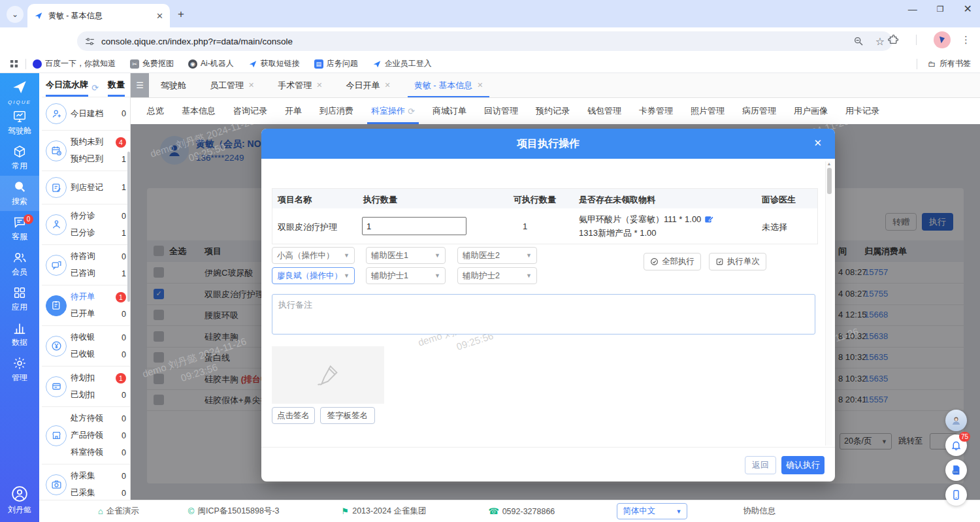 The height and width of the screenshot is (522, 980). What do you see at coordinates (803, 465) in the screenshot?
I see `confirm-execute-button: 确认执行` at bounding box center [803, 465].